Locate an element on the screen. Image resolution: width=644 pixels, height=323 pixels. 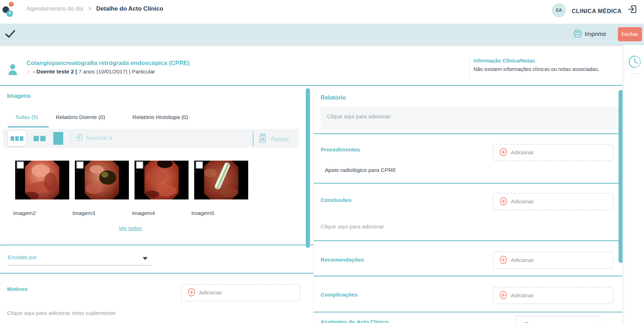
view-all-link: Ver todos is located at coordinates (130, 228).